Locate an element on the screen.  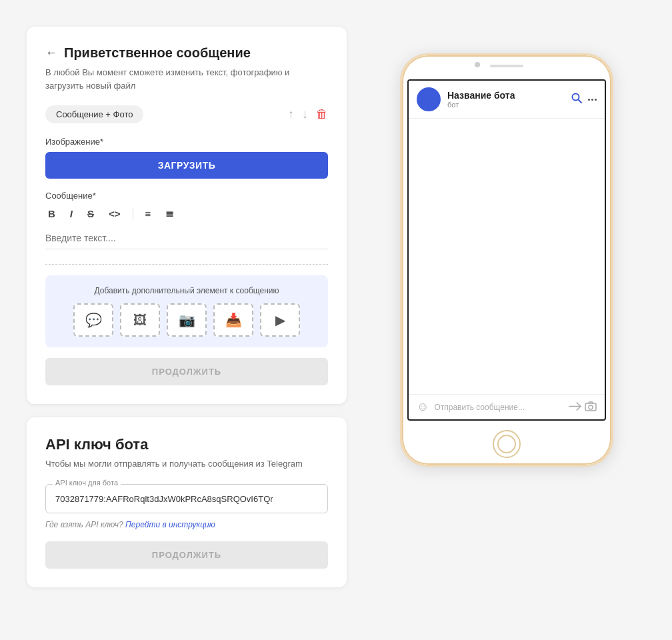
chat-info: Название бота бот is located at coordinates (505, 99).